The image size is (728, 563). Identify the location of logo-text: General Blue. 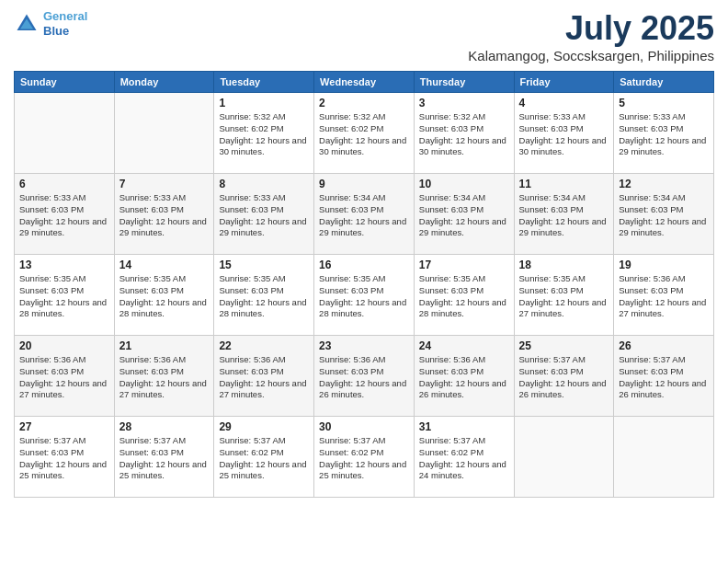
(65, 24).